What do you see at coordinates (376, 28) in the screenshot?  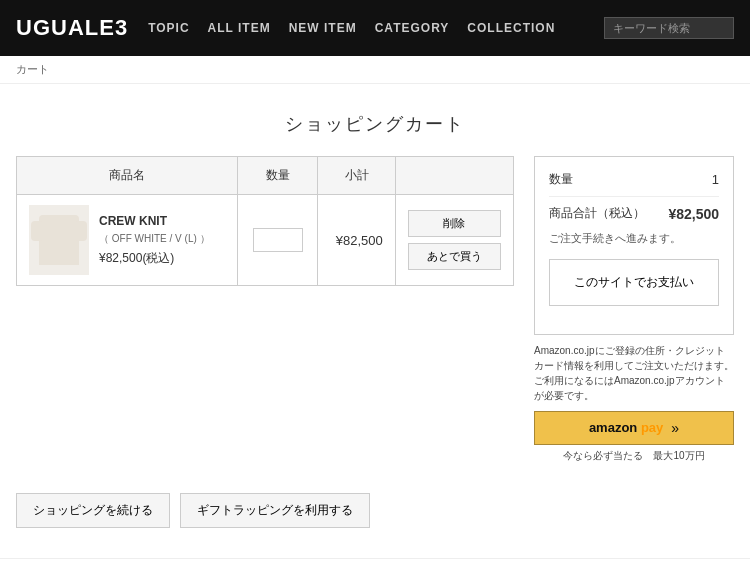 I see `main-nav: TOPIC ALL ITEM NEW ITEM CATEGORY COLLECT…` at bounding box center [376, 28].